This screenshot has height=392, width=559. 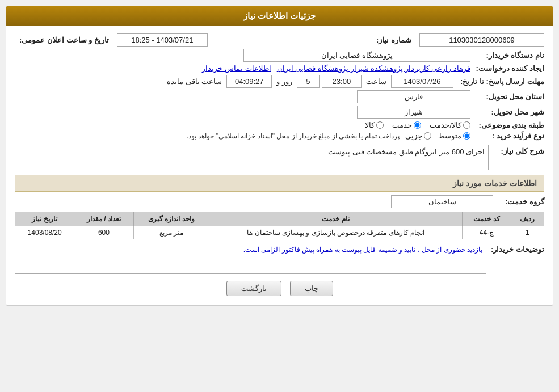 What do you see at coordinates (442, 202) in the screenshot?
I see `service-group-value: ساختمان` at bounding box center [442, 202].